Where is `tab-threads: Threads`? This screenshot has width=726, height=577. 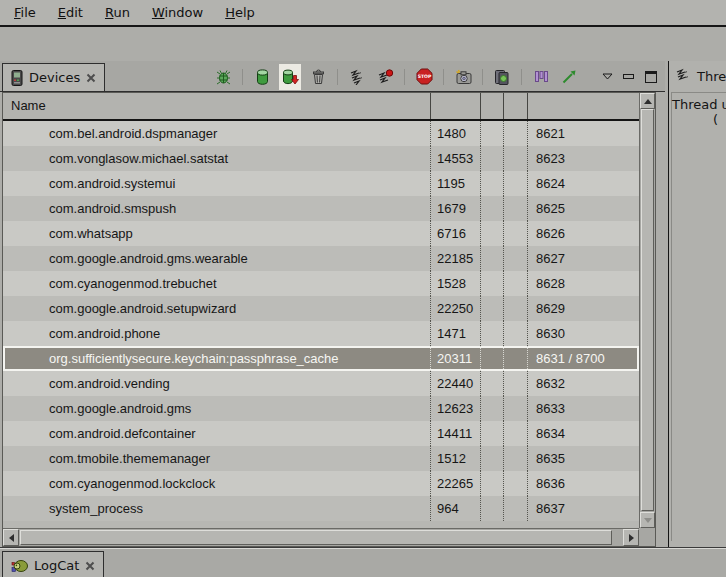 tab-threads: Threads is located at coordinates (698, 76).